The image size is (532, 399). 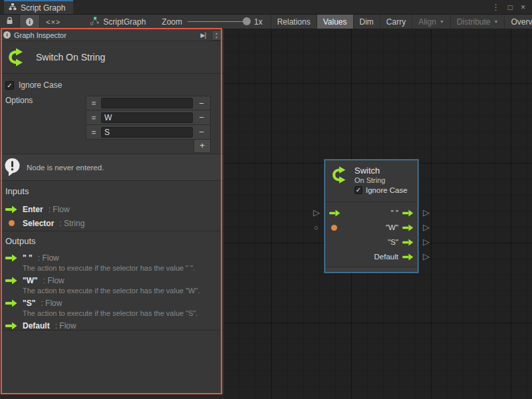 I want to click on option-input: W, so click(x=147, y=118).